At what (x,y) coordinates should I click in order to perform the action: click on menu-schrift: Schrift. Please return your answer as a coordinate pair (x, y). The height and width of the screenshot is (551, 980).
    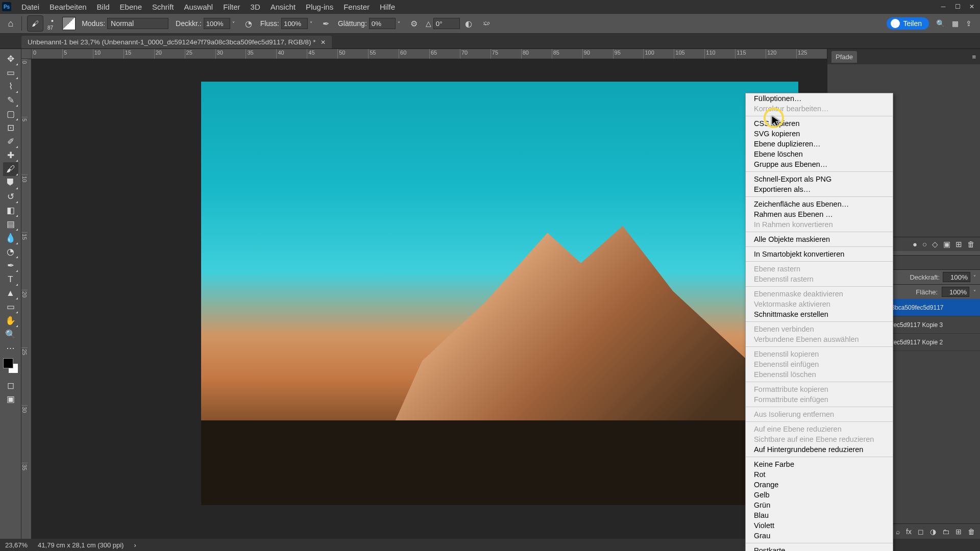
    Looking at the image, I should click on (163, 7).